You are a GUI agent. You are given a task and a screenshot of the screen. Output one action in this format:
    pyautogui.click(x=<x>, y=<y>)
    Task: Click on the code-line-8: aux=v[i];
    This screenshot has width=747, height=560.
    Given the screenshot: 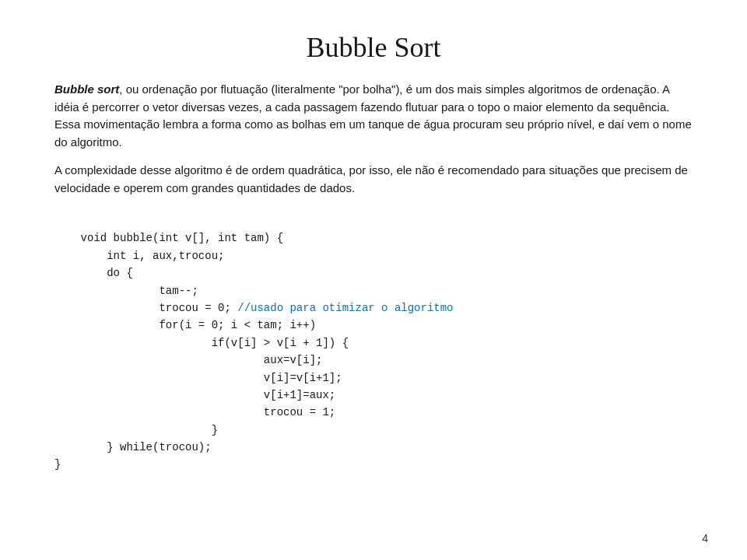 What is the action you would take?
    pyautogui.click(x=188, y=360)
    